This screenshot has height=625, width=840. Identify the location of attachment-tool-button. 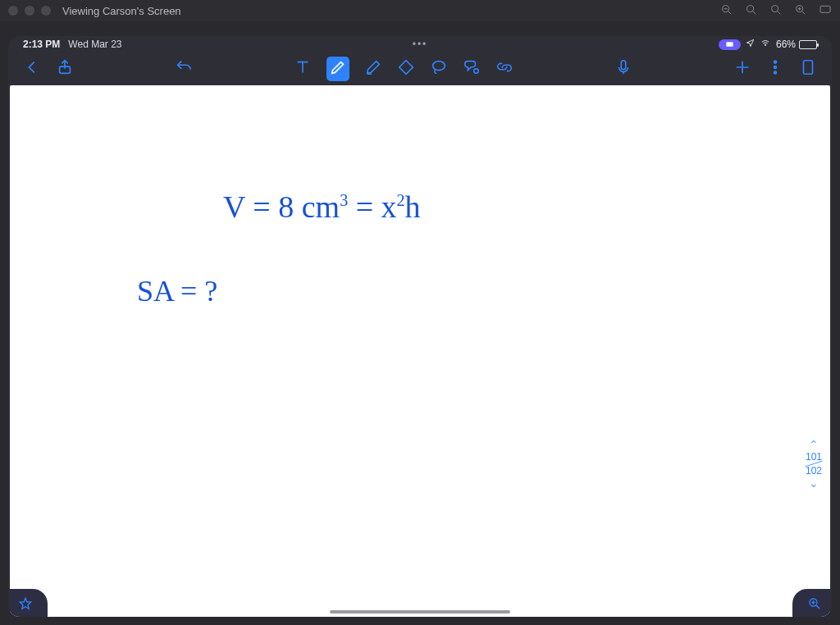
(504, 69).